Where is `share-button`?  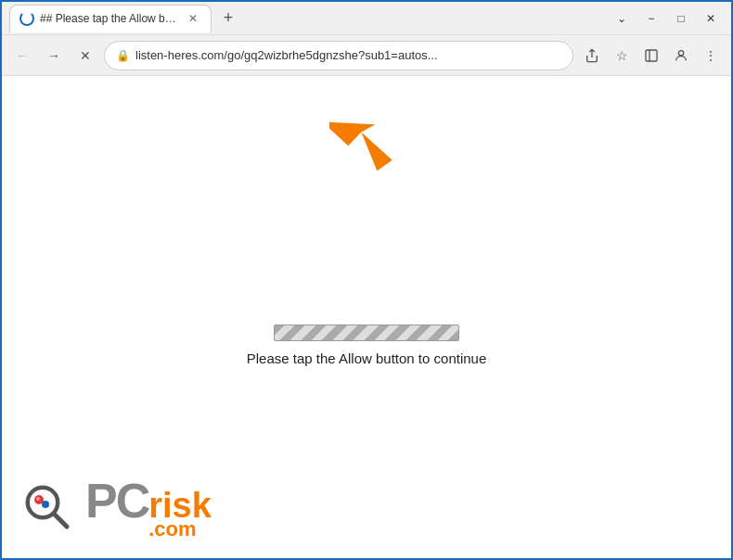
share-button is located at coordinates (592, 56).